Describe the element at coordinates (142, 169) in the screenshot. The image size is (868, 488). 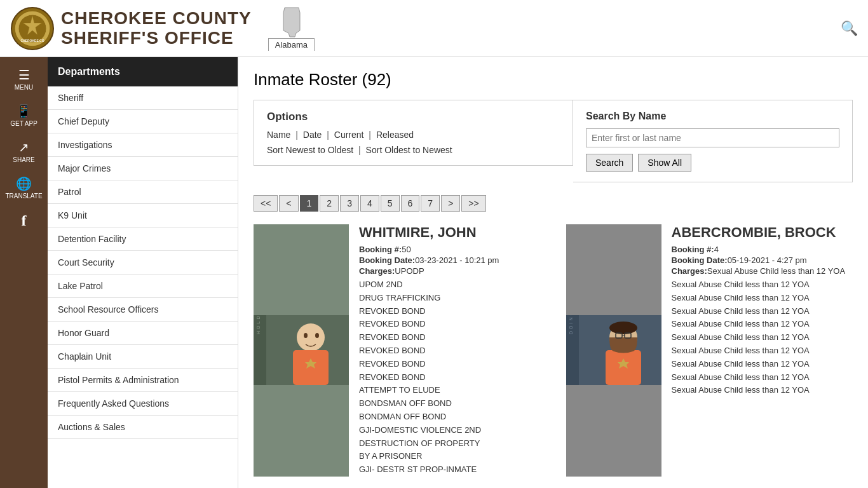
I see `dept-nav-item-major-crimes: Major Crimes` at that location.